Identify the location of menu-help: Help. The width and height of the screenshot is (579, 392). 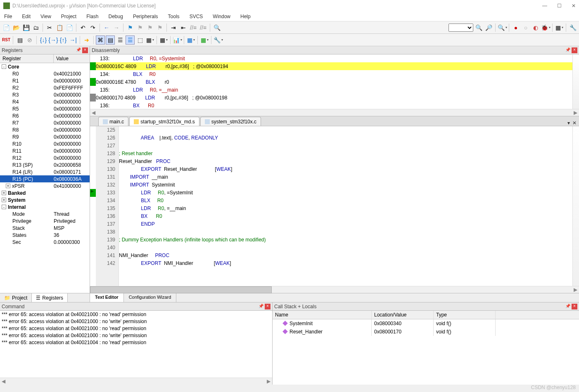
(245, 17).